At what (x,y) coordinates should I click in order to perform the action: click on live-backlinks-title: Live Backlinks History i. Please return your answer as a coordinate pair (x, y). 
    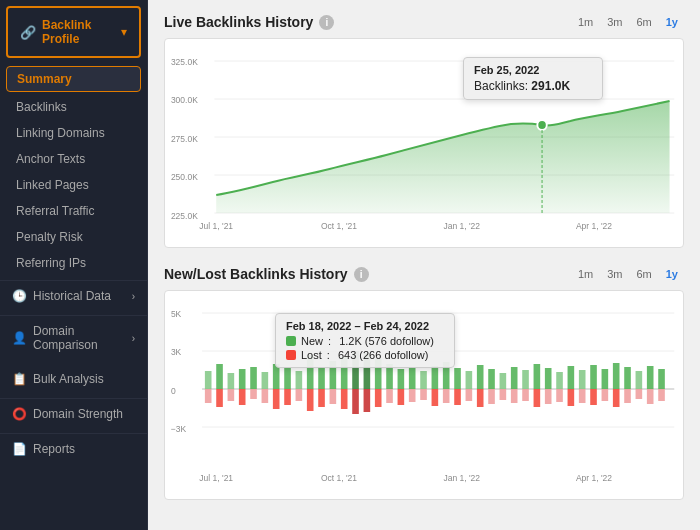
    Looking at the image, I should click on (249, 22).